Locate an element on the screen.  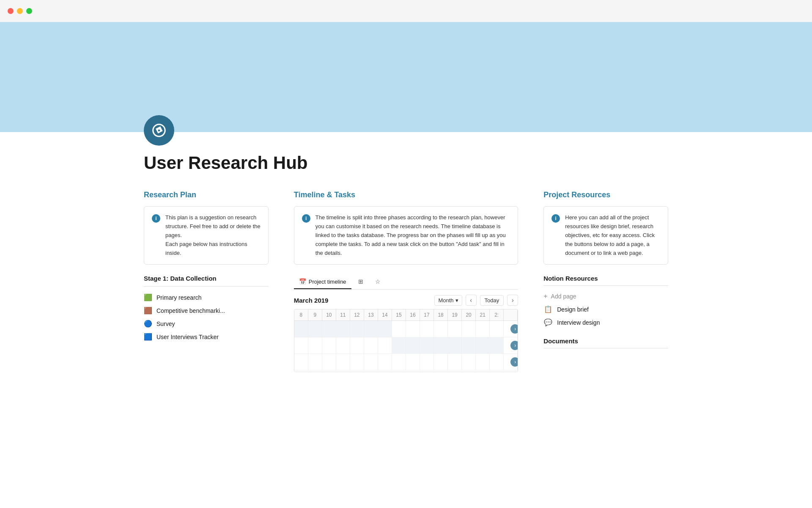
day-8: 8 is located at coordinates (301, 315).